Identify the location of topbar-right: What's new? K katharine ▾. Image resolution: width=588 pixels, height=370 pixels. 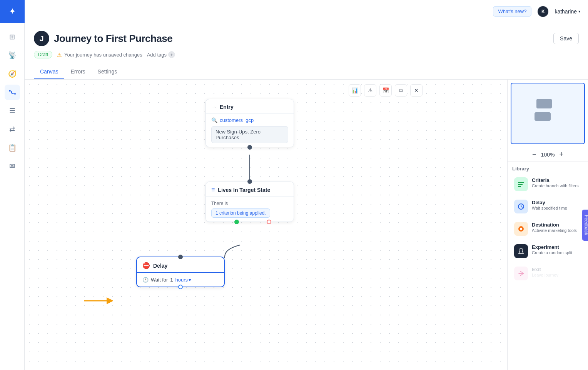
(536, 12).